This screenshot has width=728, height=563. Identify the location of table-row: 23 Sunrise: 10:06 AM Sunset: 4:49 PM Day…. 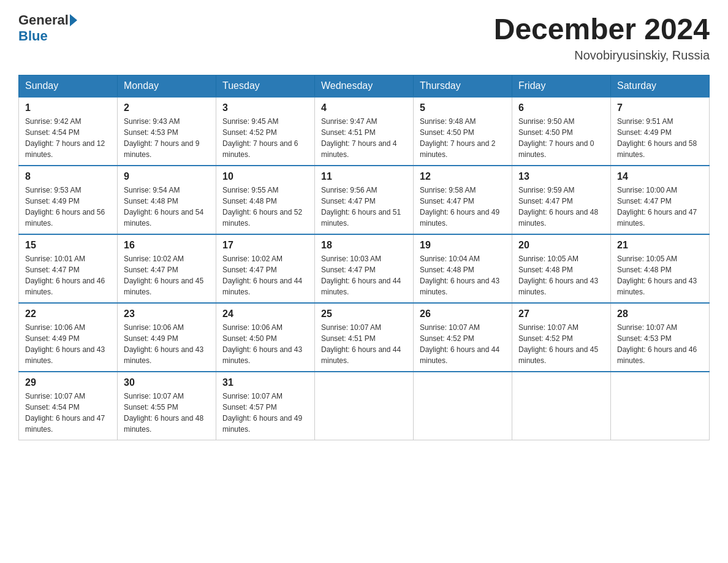
(167, 337).